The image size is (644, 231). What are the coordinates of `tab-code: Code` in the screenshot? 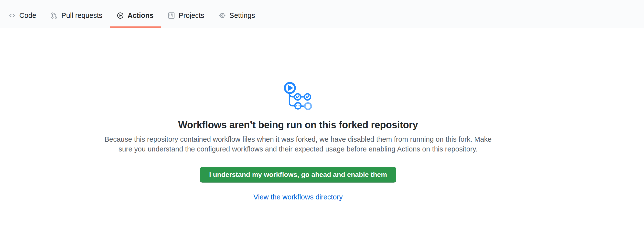 It's located at (22, 14).